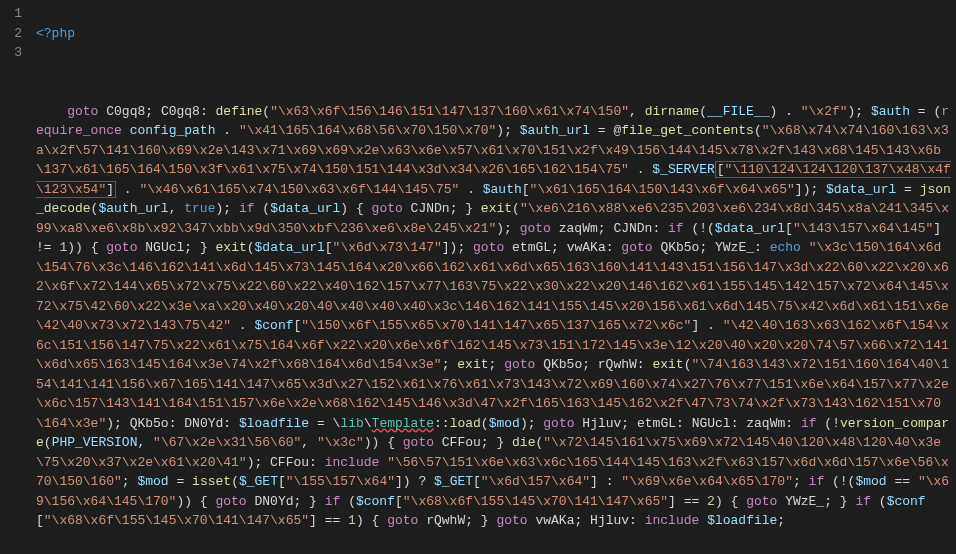 The height and width of the screenshot is (554, 956). I want to click on line-number: 3, so click(15, 53).